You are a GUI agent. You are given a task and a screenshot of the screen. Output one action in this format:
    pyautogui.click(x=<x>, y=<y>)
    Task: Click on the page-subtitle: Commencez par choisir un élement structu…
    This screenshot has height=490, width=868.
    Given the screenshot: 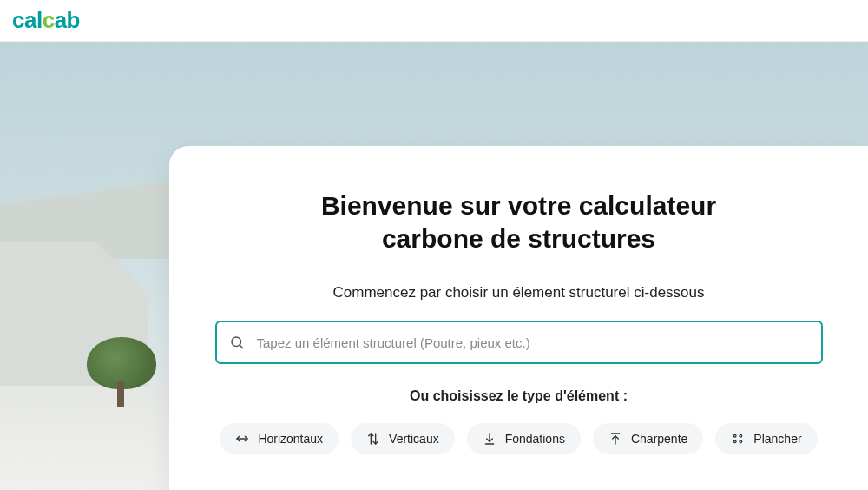 What is the action you would take?
    pyautogui.click(x=518, y=293)
    